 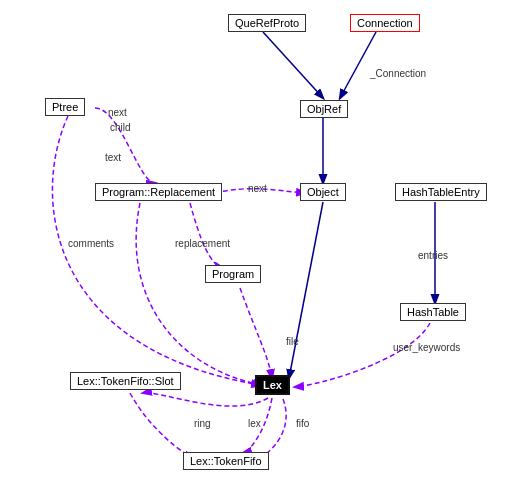 I want to click on node-hashtable: HashTable, so click(x=433, y=312).